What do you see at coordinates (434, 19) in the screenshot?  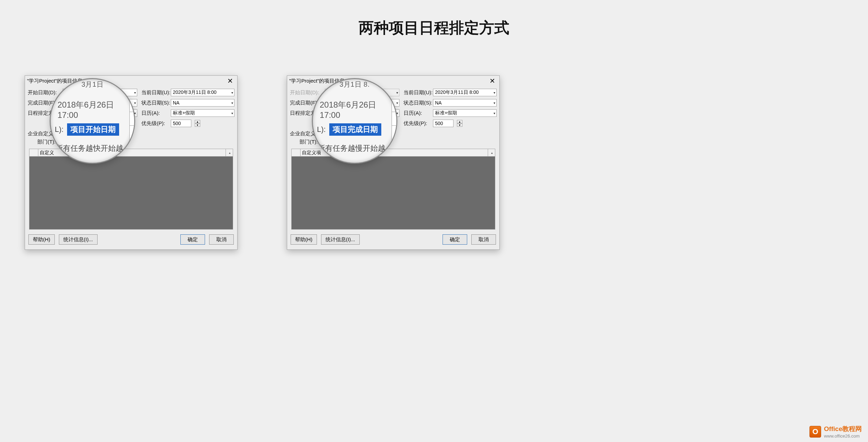 I see `page-title: 两种项目日程排定方式` at bounding box center [434, 19].